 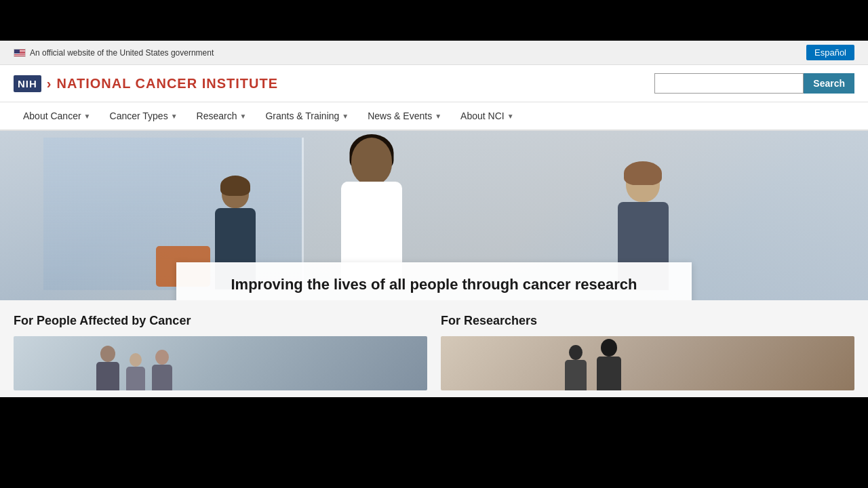 I want to click on hero-tagline: Improving the lives of all people throug…, so click(x=434, y=285).